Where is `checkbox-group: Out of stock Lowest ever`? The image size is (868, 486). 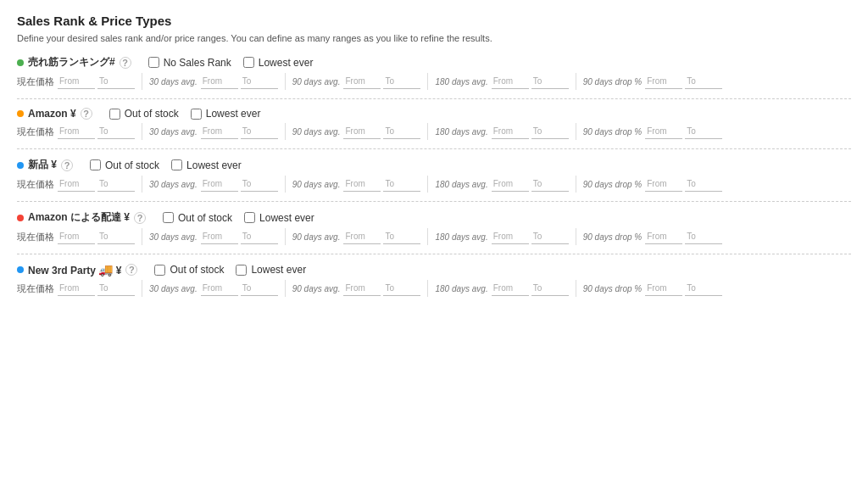
checkbox-group: Out of stock Lowest ever is located at coordinates (185, 114).